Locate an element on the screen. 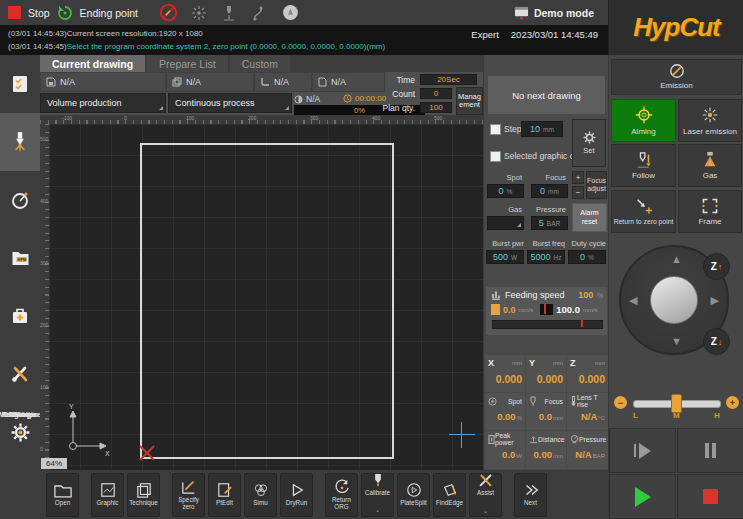  slider-marker is located at coordinates (582, 324).